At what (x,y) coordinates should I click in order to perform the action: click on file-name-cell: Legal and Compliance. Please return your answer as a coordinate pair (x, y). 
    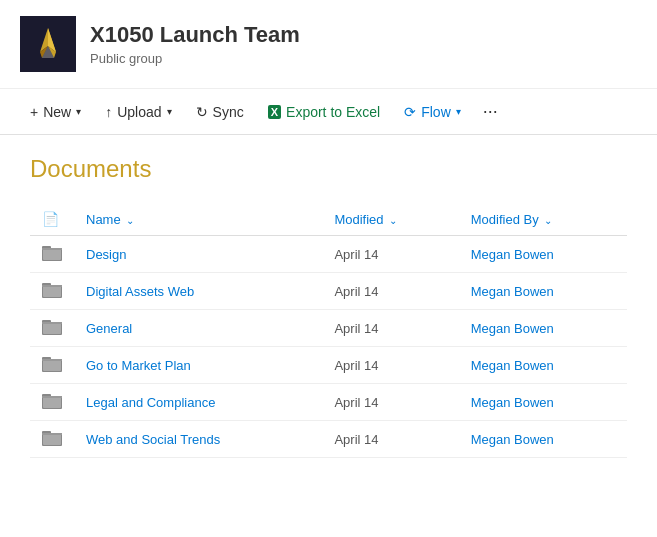
    Looking at the image, I should click on (198, 402).